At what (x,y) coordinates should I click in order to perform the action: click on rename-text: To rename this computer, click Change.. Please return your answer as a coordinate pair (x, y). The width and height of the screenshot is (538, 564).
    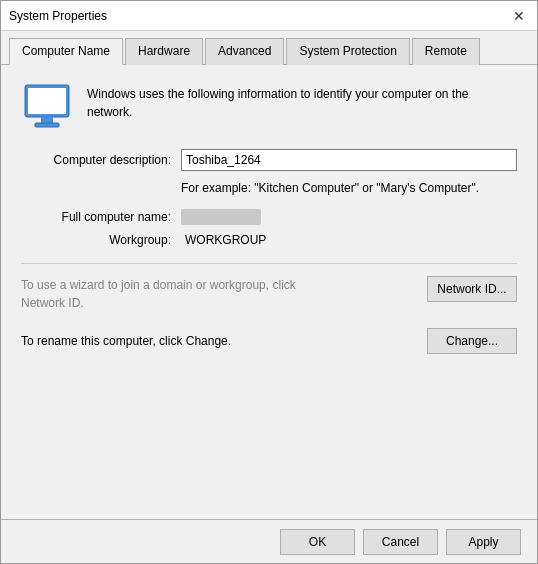
    Looking at the image, I should click on (126, 341).